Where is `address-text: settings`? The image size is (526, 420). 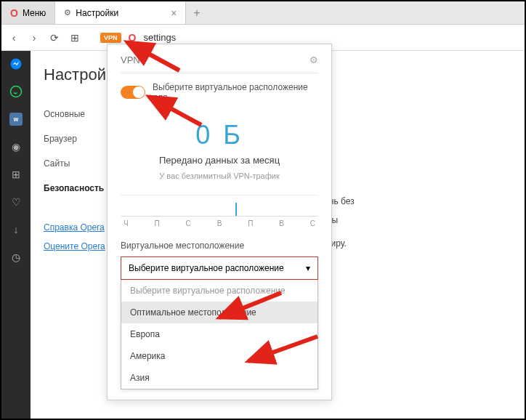
address-text: settings is located at coordinates (160, 38).